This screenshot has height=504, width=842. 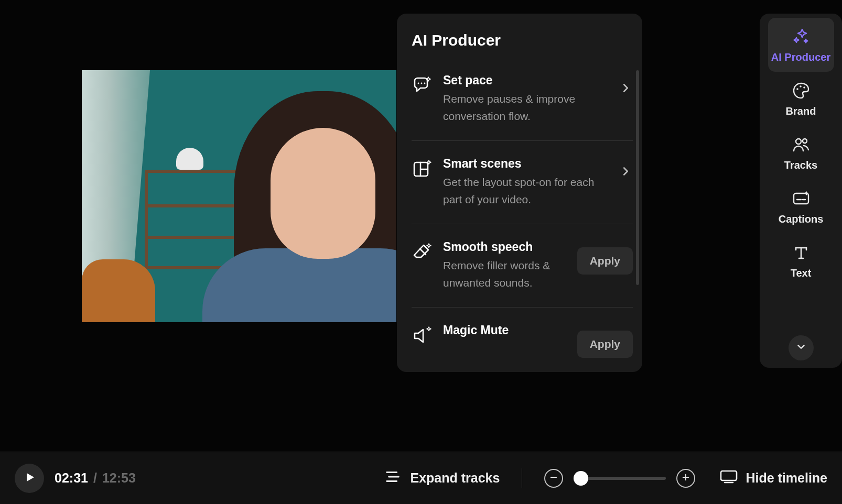 What do you see at coordinates (801, 98) in the screenshot?
I see `sidebar-item-brand: Brand` at bounding box center [801, 98].